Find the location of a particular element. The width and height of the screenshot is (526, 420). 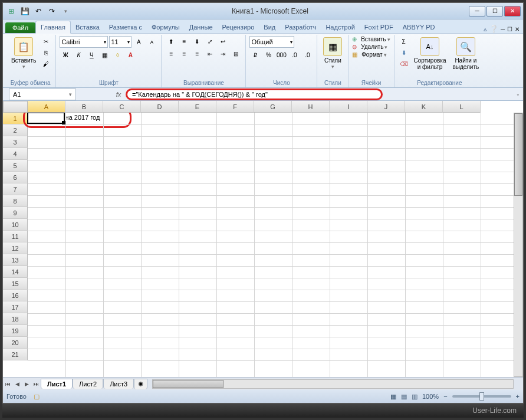

doc-restore-icon: ☐ is located at coordinates (509, 29).